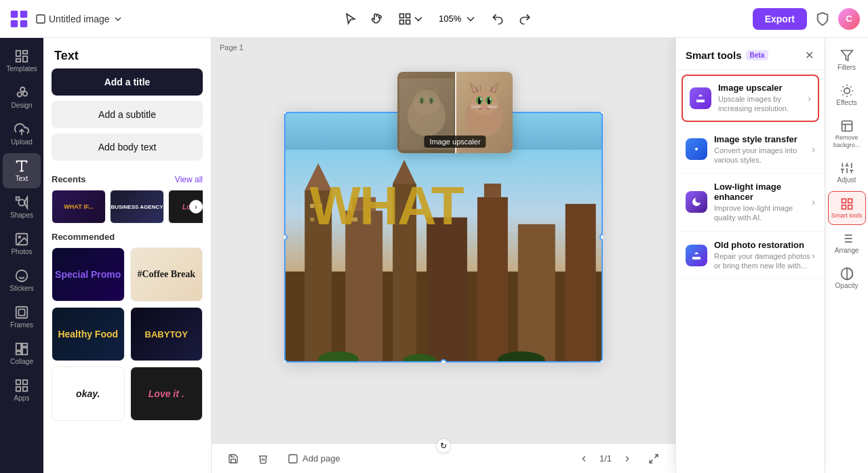  I want to click on cat-preview-label: Image upscaler, so click(454, 142).